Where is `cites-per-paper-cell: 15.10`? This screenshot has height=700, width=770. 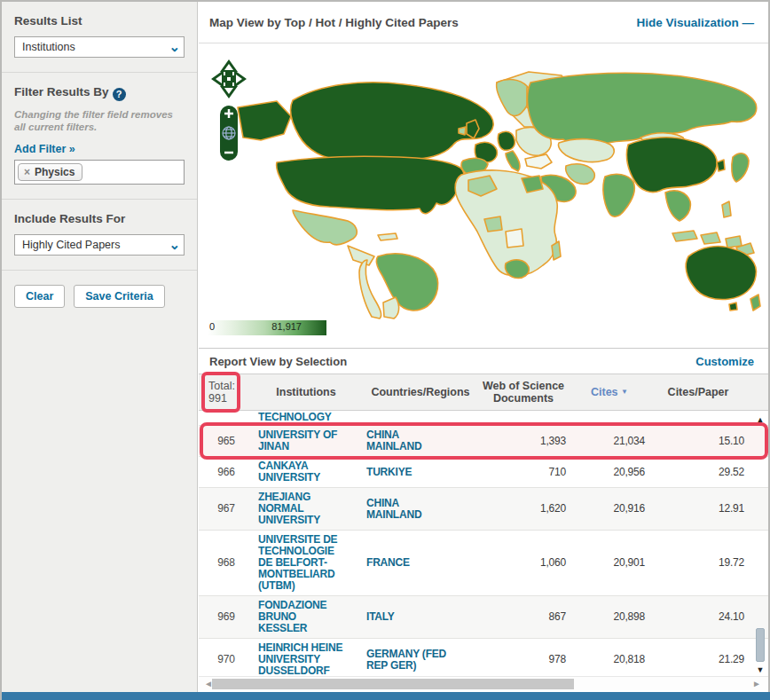
cites-per-paper-cell: 15.10 is located at coordinates (698, 442).